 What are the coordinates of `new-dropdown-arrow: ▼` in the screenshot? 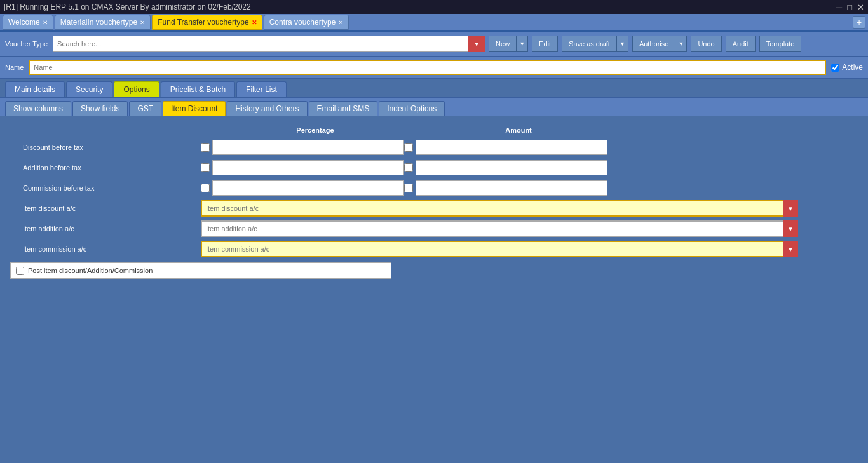 It's located at (522, 44).